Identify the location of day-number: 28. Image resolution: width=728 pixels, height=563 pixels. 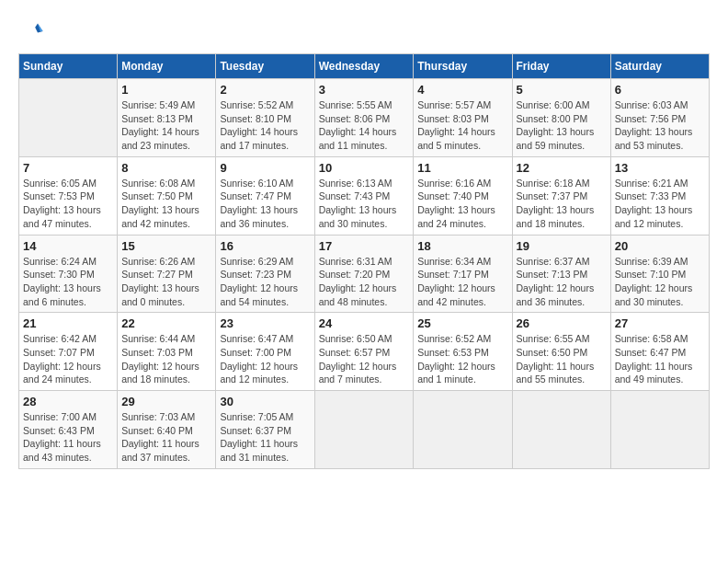
(68, 401).